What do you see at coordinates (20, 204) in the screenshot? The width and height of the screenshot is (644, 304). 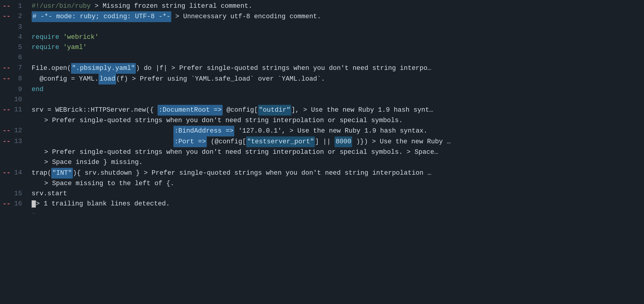 I see `line-number-16: 16` at bounding box center [20, 204].